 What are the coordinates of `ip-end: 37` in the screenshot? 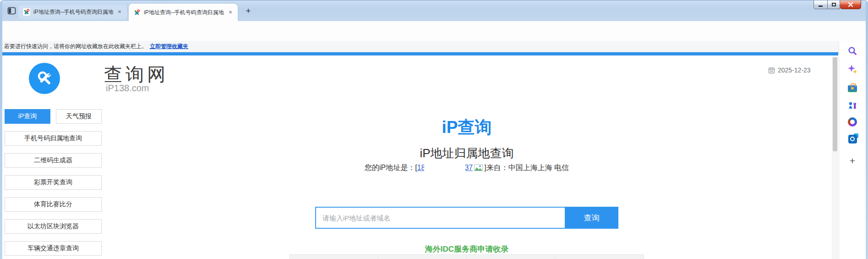 It's located at (469, 168).